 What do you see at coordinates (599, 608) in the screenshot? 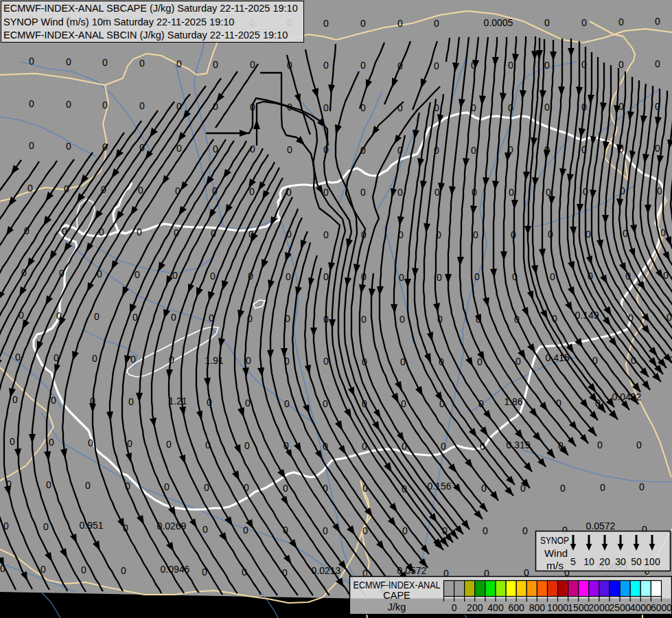
I see `svg-text: 2000` at bounding box center [599, 608].